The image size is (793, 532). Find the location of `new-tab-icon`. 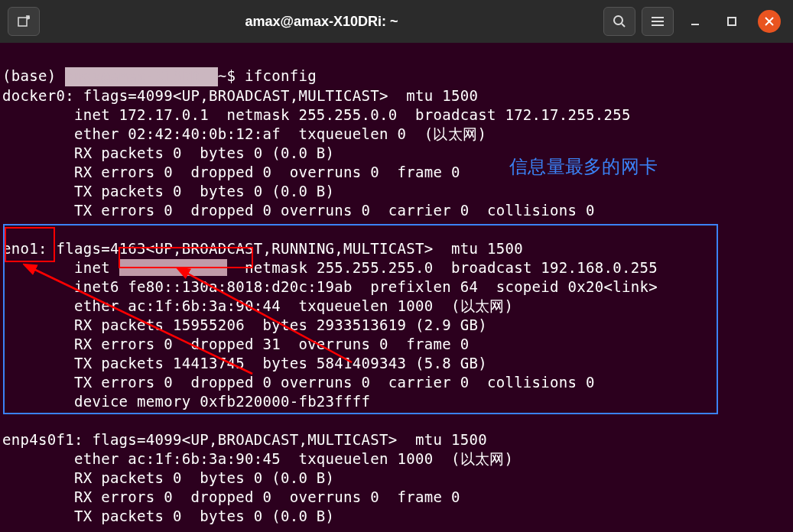

new-tab-icon is located at coordinates (24, 21).